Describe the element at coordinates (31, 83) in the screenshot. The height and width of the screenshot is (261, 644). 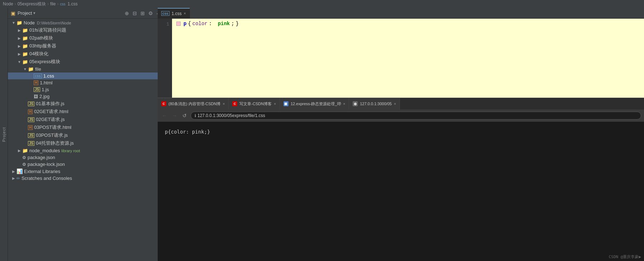
I see `arrow-1html` at that location.